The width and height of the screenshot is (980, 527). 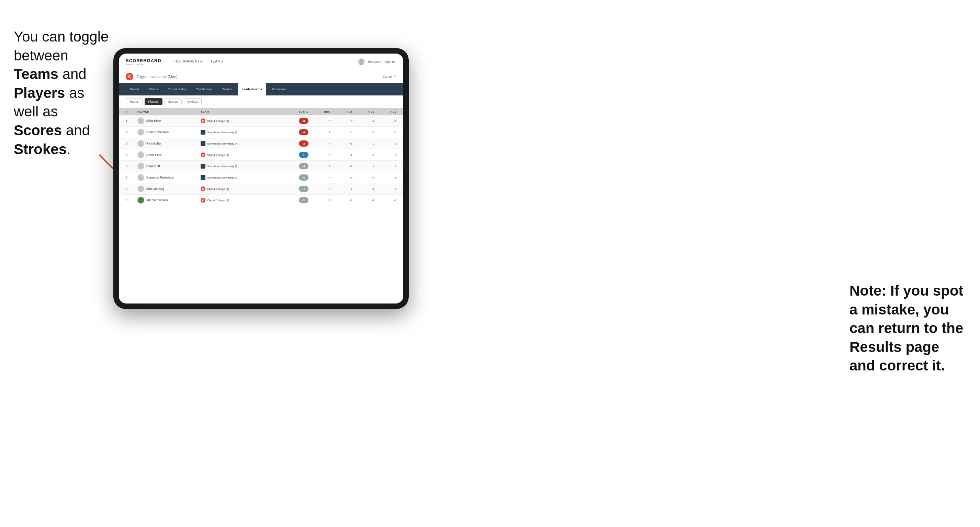 What do you see at coordinates (278, 89) in the screenshot?
I see `tab-printables: Printables` at bounding box center [278, 89].